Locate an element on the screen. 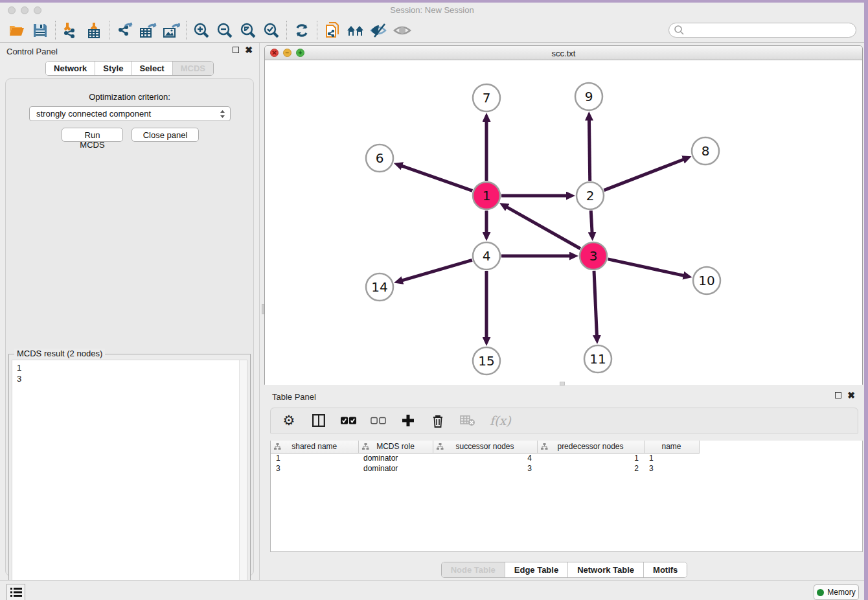 This screenshot has width=868, height=600. graph-node-1: 1 is located at coordinates (486, 196).